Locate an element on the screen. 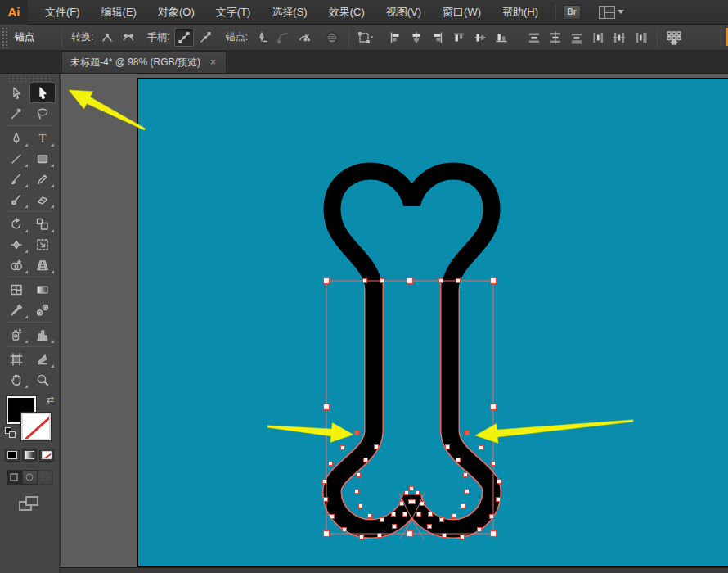  align-v-top-button is located at coordinates (459, 38).